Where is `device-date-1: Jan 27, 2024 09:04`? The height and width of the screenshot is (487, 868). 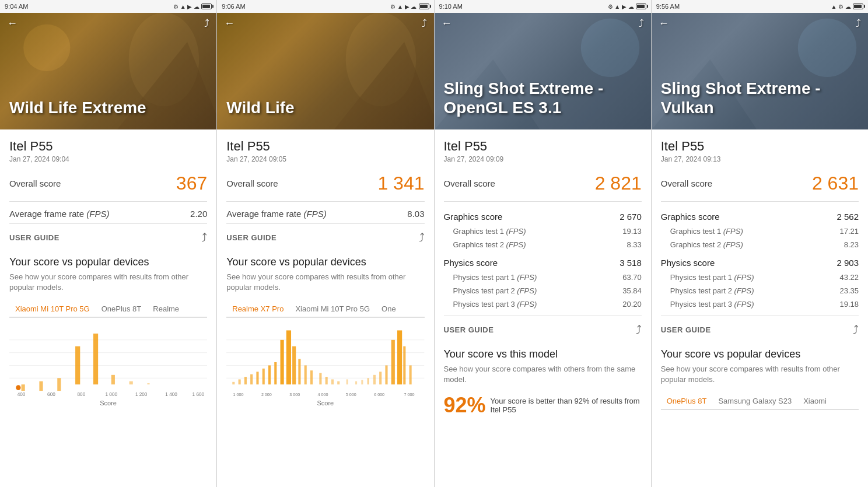 device-date-1: Jan 27, 2024 09:04 is located at coordinates (108, 159).